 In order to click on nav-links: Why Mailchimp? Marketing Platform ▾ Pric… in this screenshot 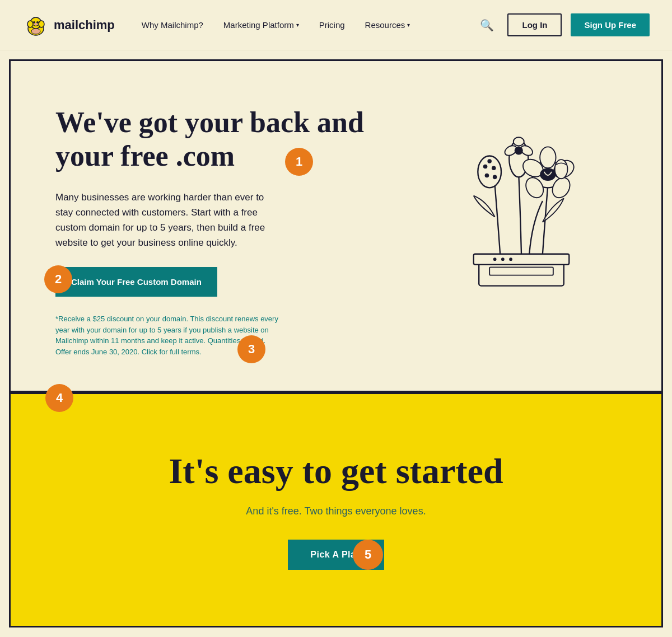, I will do `click(304, 25)`.